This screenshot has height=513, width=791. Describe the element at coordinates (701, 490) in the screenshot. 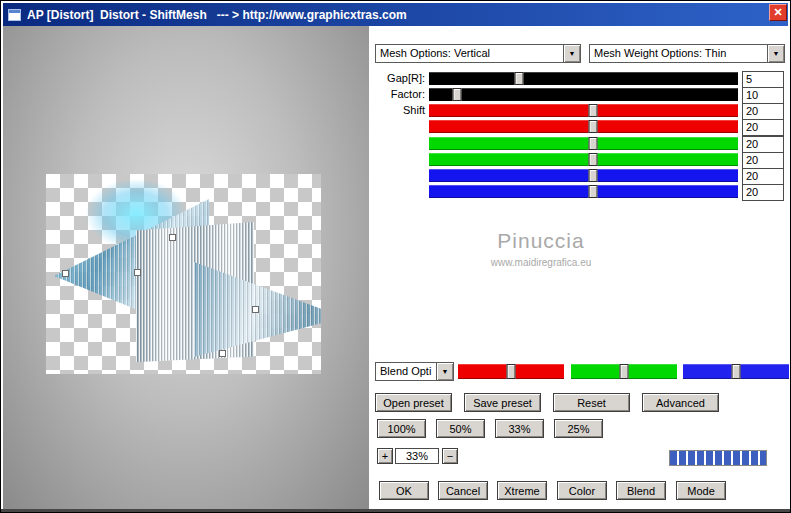

I see `mode-button: Mode` at that location.